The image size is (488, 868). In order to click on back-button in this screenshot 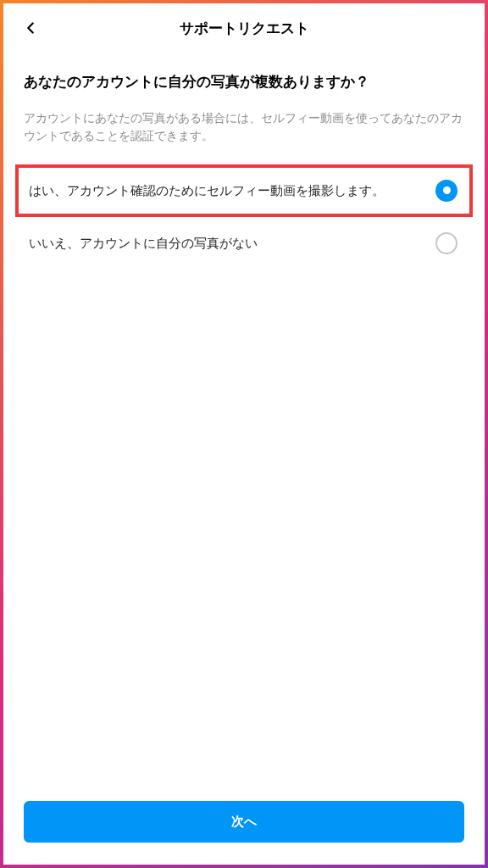, I will do `click(30, 28)`.